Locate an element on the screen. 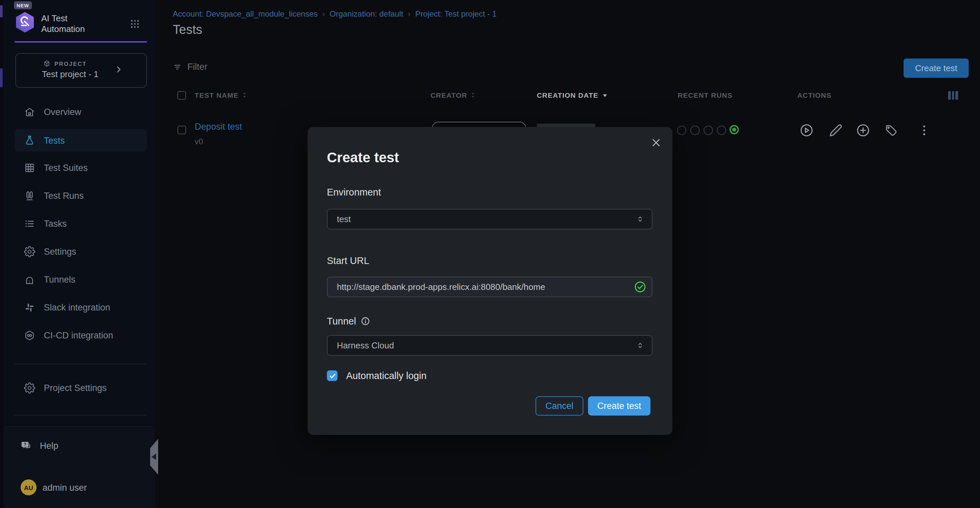  tunnel-label: Tunnel is located at coordinates (348, 321).